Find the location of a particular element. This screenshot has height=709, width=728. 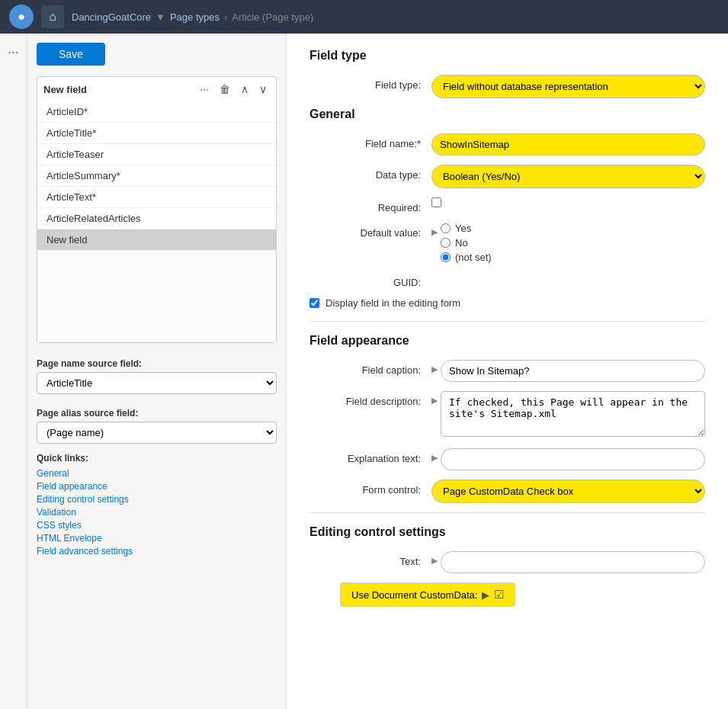

data-type-content: Boolean (Yes/No)TextIntegerDecimal is located at coordinates (569, 177).